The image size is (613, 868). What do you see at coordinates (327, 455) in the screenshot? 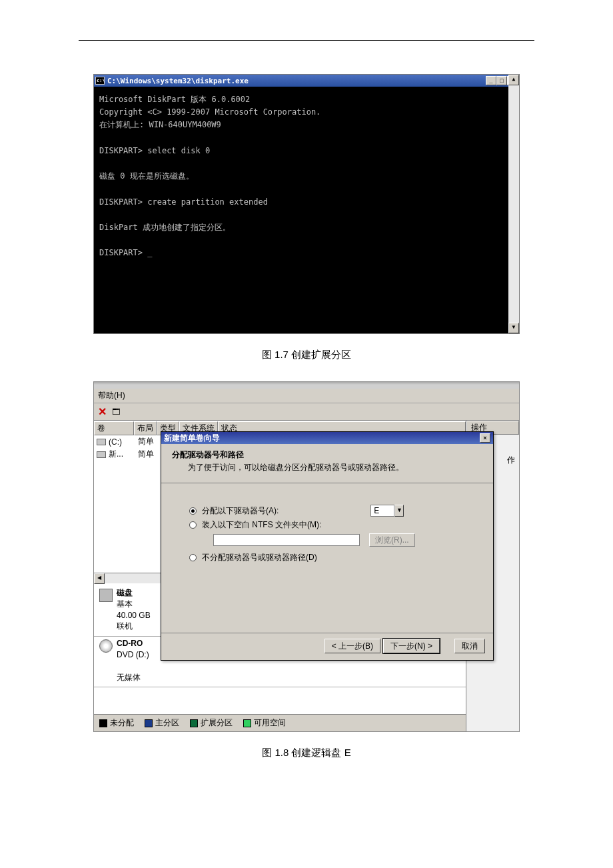
I see `wizard-heading: 分配驱动器号和路径` at bounding box center [327, 455].